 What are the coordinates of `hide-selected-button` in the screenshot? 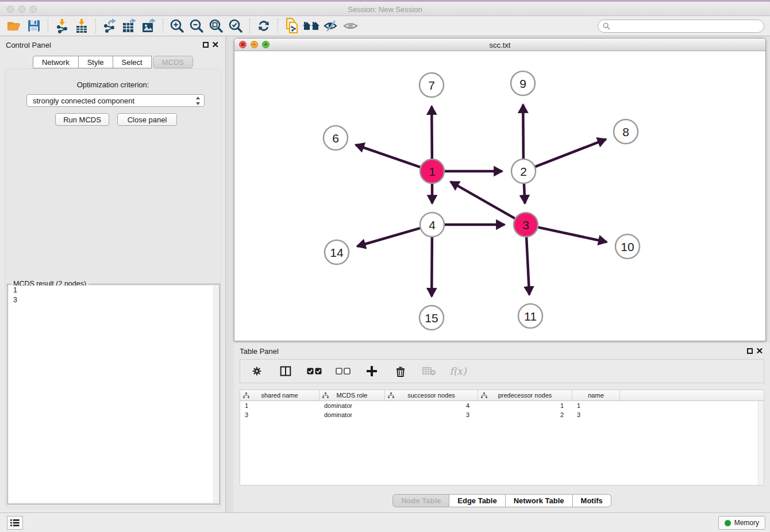 It's located at (331, 26).